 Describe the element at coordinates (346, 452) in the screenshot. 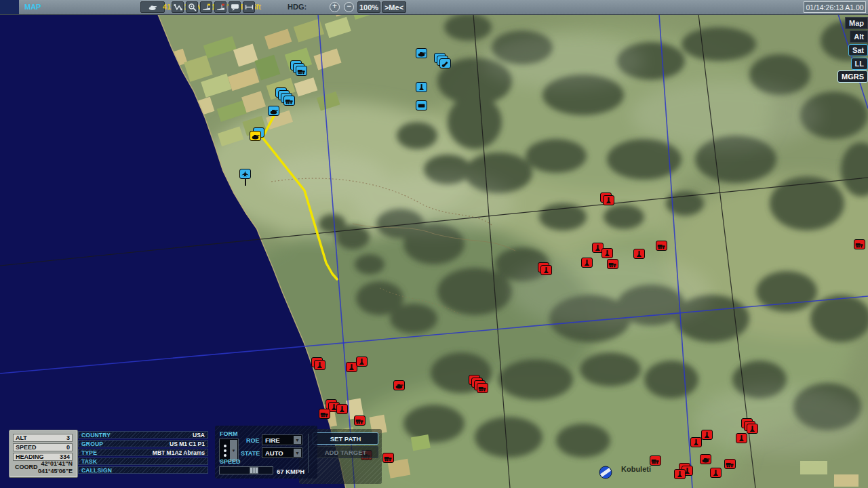

I see `add-target-button: ADD TARGET` at that location.